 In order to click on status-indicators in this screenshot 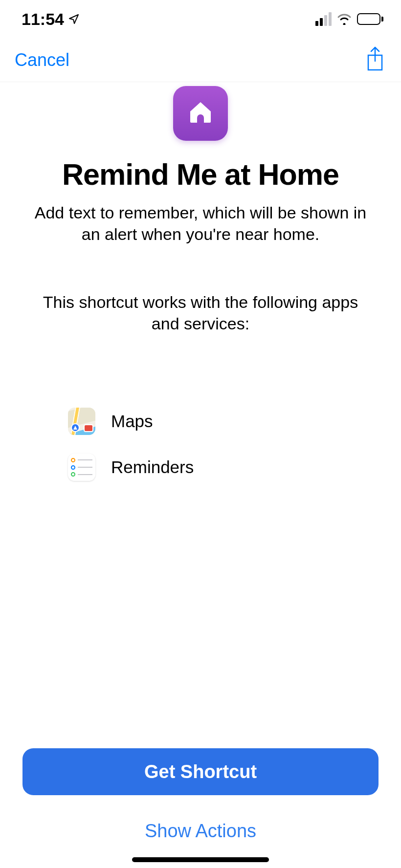, I will do `click(349, 19)`.